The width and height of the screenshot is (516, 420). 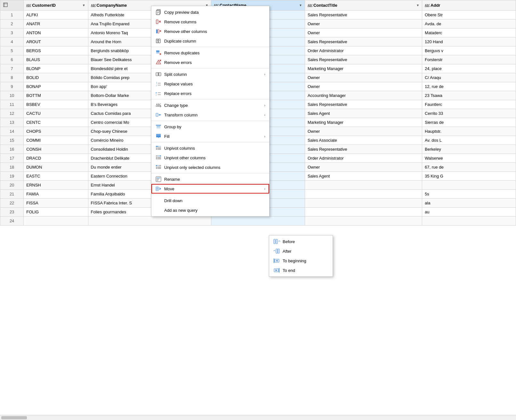 What do you see at coordinates (363, 123) in the screenshot?
I see `cell-contacttitle: Marketing Manager` at bounding box center [363, 123].